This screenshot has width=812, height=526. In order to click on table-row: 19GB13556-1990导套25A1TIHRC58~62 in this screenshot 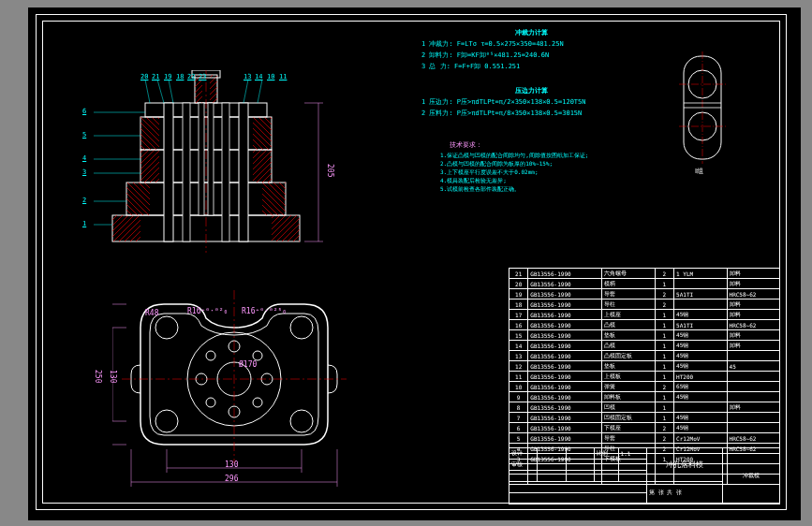, I will do `click(644, 294)`.